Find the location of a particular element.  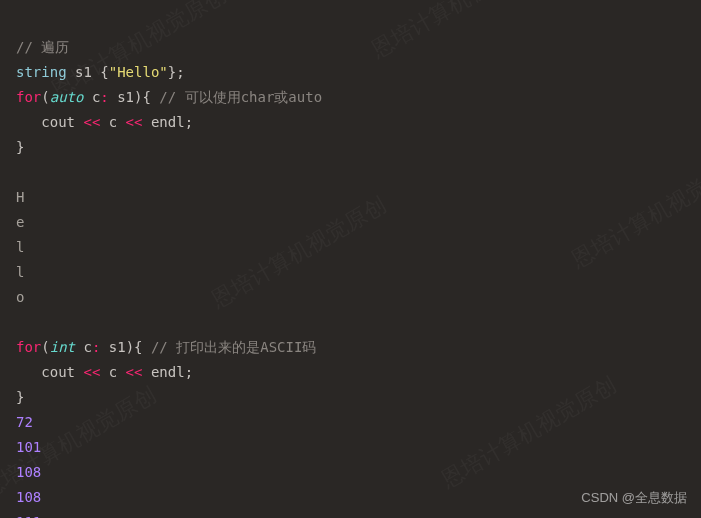

brace-open: { is located at coordinates (104, 72).